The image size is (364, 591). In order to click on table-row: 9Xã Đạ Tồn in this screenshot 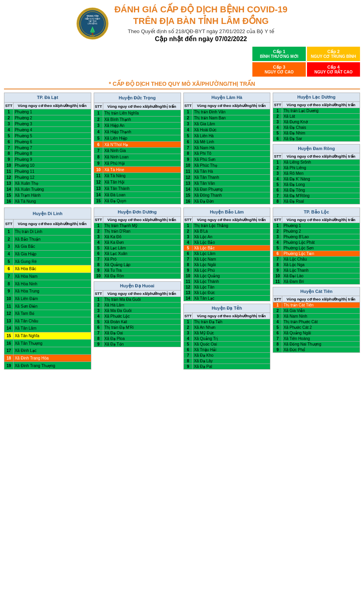, I will do `click(137, 344)`.